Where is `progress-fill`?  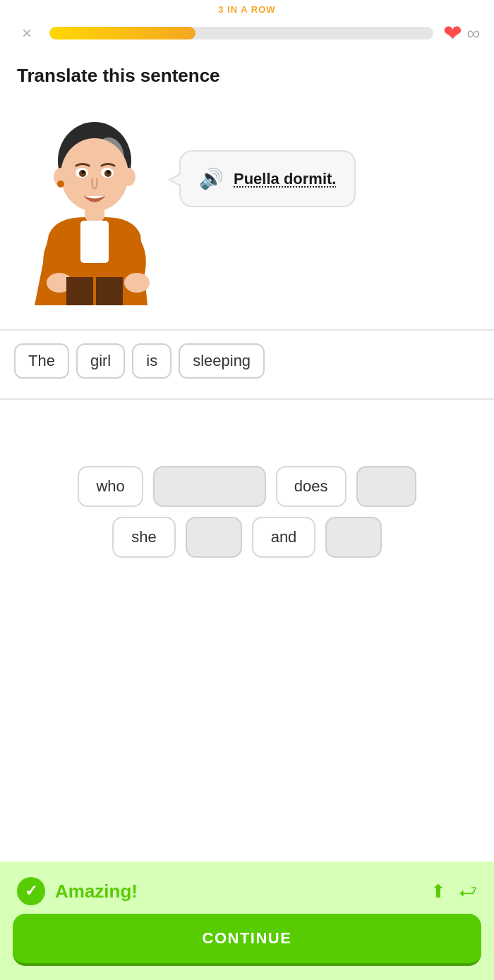 progress-fill is located at coordinates (123, 33).